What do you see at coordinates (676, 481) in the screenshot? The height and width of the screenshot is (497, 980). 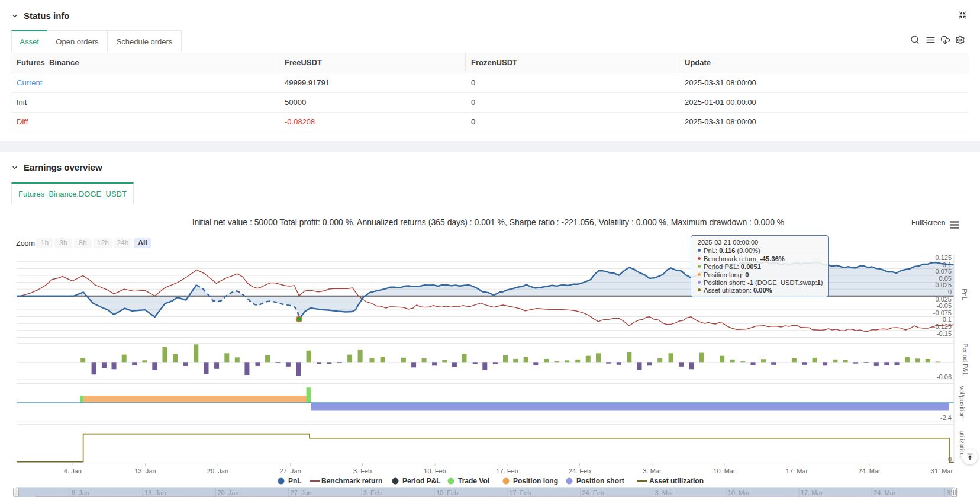 I see `svg-text: Asset utilization` at bounding box center [676, 481].